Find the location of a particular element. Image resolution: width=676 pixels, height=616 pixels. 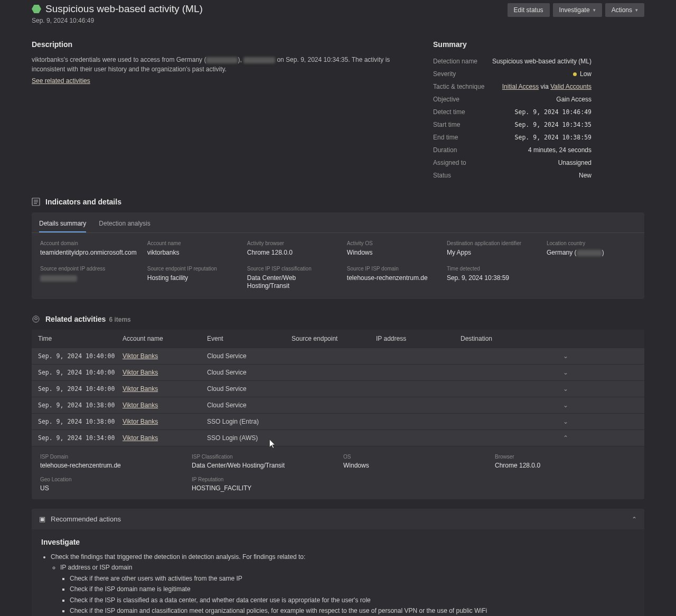

table-row: Sep. 9, 2024 10:38:00Viktor BanksSSO Log… is located at coordinates (338, 422).